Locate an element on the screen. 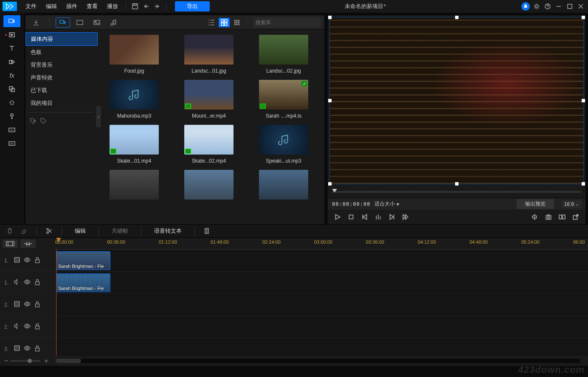 The width and height of the screenshot is (588, 377). tab-media-icon is located at coordinates (63, 23).